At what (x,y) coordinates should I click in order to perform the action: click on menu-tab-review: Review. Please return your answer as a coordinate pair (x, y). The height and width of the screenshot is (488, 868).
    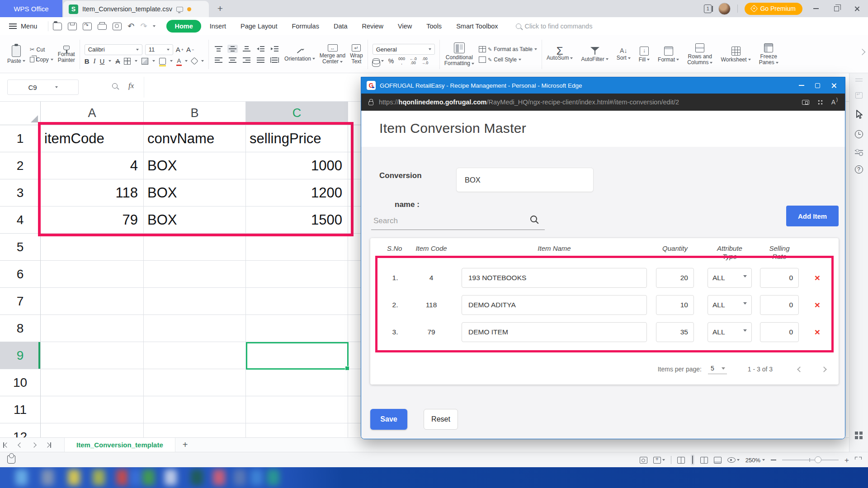
    Looking at the image, I should click on (373, 26).